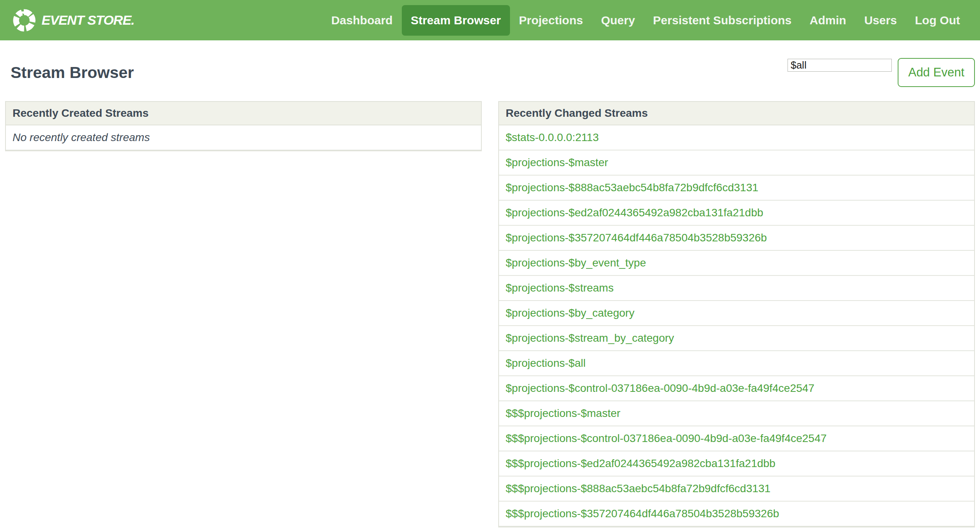 The image size is (980, 529). I want to click on stream-link: $$$projections-$master, so click(563, 413).